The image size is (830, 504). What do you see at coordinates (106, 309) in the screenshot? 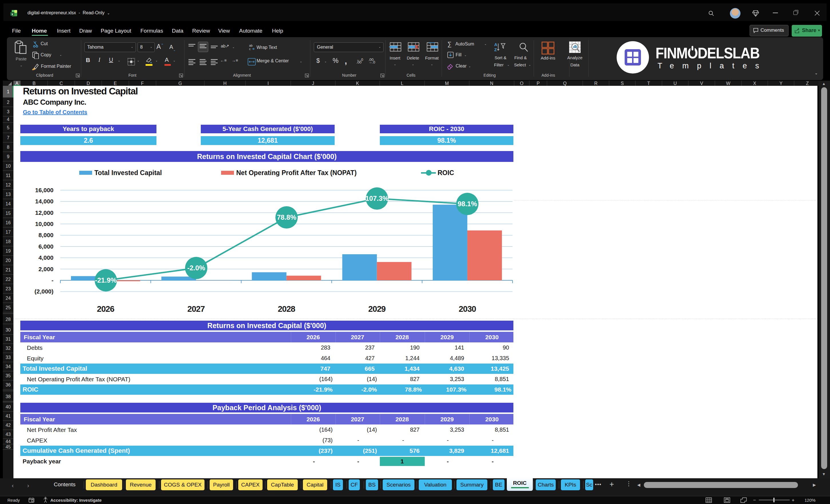
I see `svg-text: 2026` at bounding box center [106, 309].